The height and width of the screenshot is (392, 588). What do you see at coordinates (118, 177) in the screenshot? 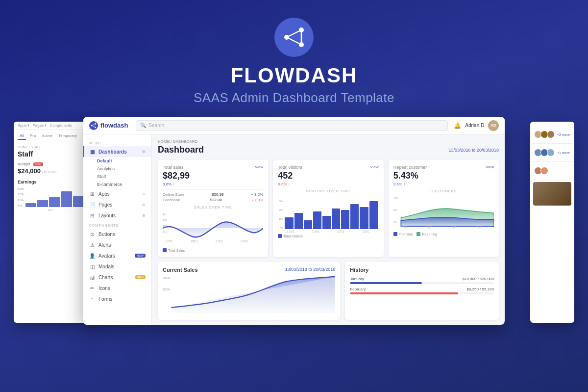
I see `sidebar-item-staff: Staff` at bounding box center [118, 177].